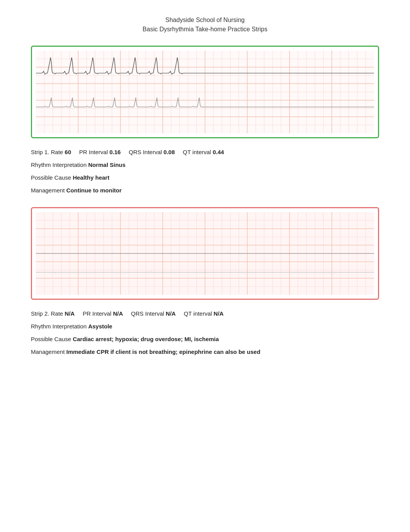  I want to click on strip2-rate-label: Rate, so click(58, 314).